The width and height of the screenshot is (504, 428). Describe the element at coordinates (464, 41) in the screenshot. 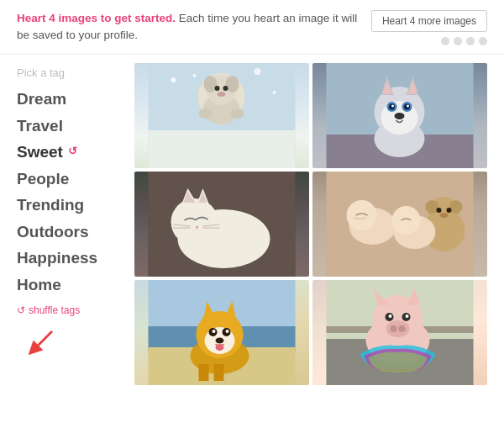

I see `progress-dots` at that location.